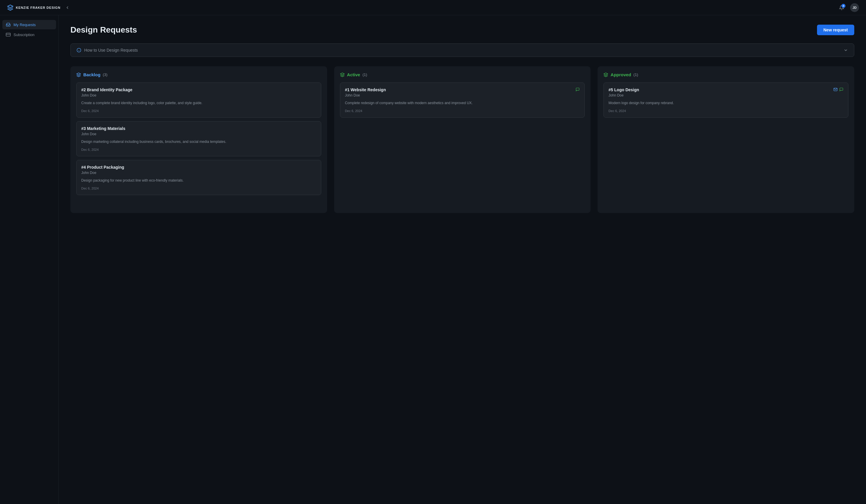 Image resolution: width=866 pixels, height=504 pixels. What do you see at coordinates (463, 90) in the screenshot?
I see `card-header-1: #1 Website Redesign` at bounding box center [463, 90].